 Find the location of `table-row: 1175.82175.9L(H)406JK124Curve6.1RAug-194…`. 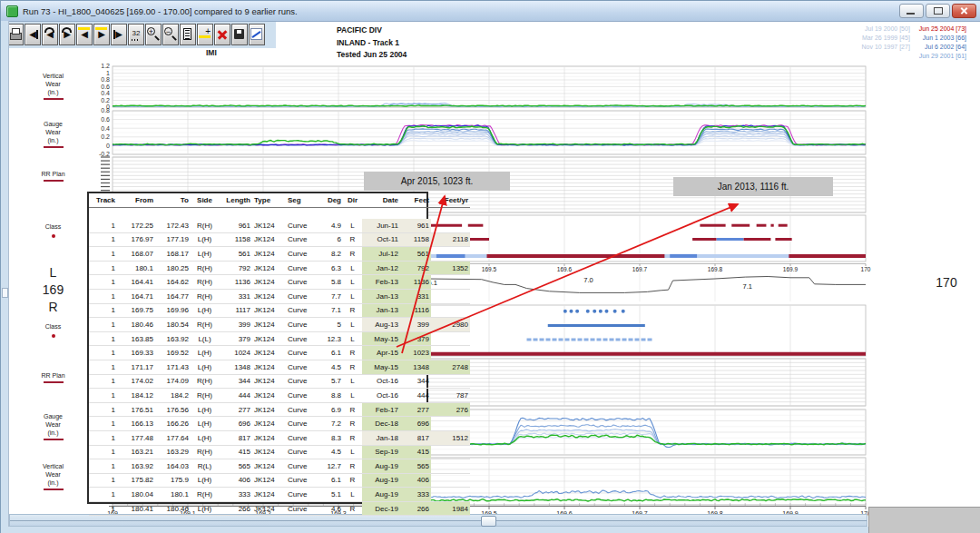

table-row: 1175.82175.9L(H)406JK124Curve6.1RAug-194… is located at coordinates (279, 480).